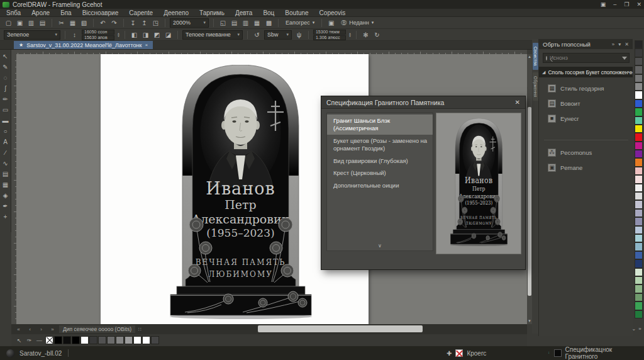  What do you see at coordinates (66, 13) in the screenshot?
I see `menu-item: Бпа` at bounding box center [66, 13].